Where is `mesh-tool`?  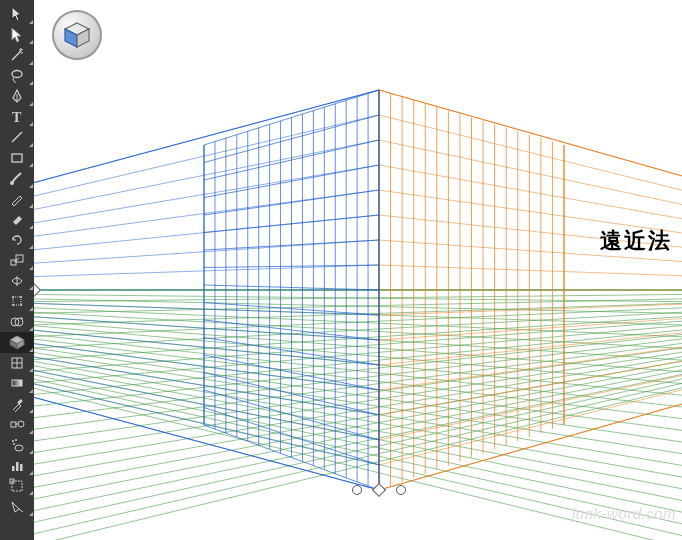 mesh-tool is located at coordinates (17, 364).